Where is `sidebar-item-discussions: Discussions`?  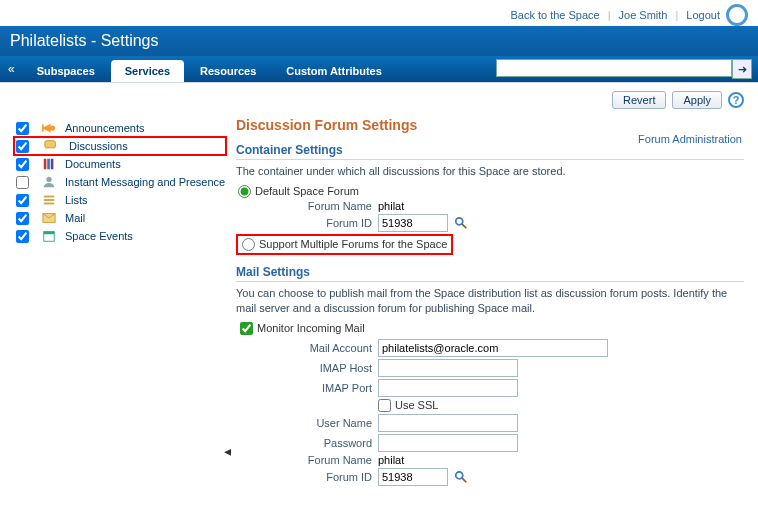 sidebar-item-discussions: Discussions is located at coordinates (120, 146).